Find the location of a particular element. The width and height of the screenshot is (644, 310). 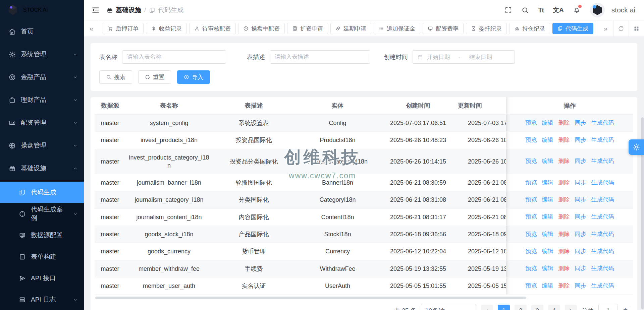

tab-expand-apply: 扩资申请 is located at coordinates (308, 28).